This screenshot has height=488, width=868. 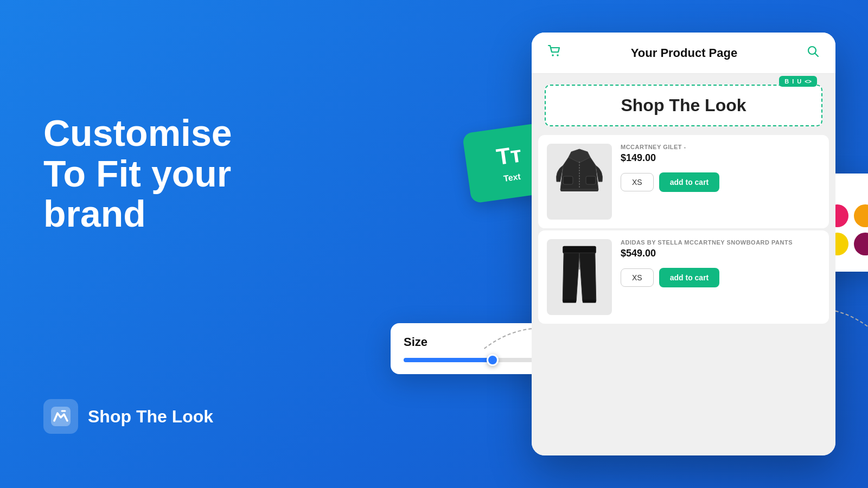 I want to click on product-price-2: $549.00, so click(x=720, y=254).